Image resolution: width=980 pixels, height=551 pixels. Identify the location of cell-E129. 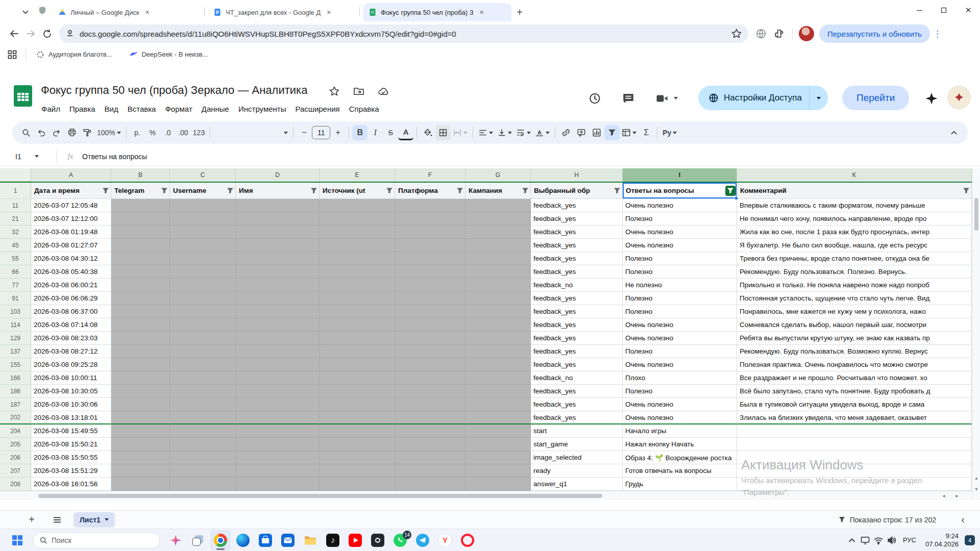
(357, 338).